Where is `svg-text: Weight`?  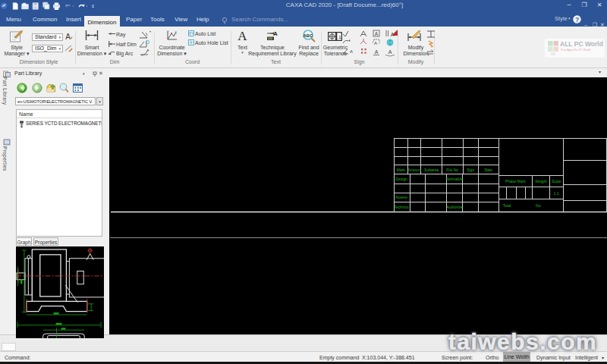 svg-text: Weight is located at coordinates (541, 181).